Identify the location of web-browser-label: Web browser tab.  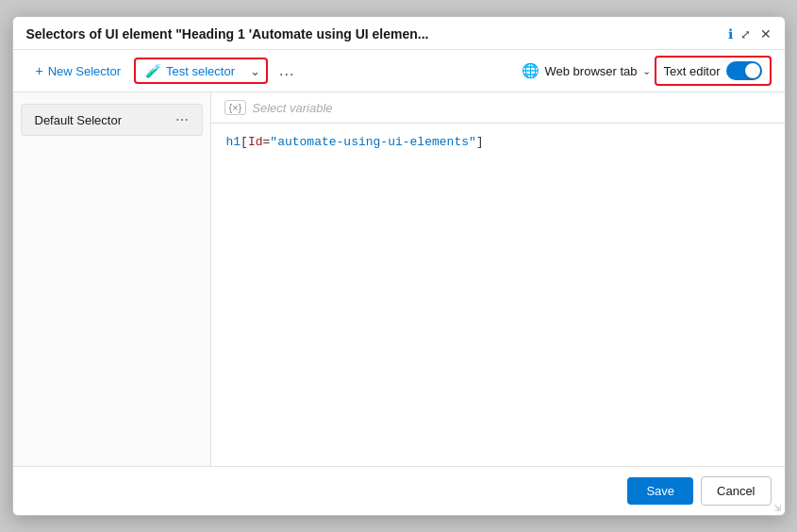
(590, 72).